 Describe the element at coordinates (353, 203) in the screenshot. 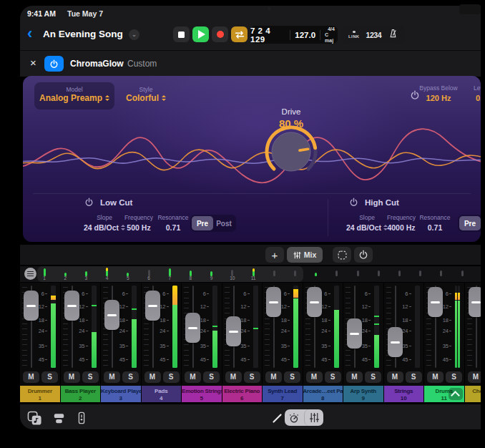

I see `high-cut-power-icon` at that location.